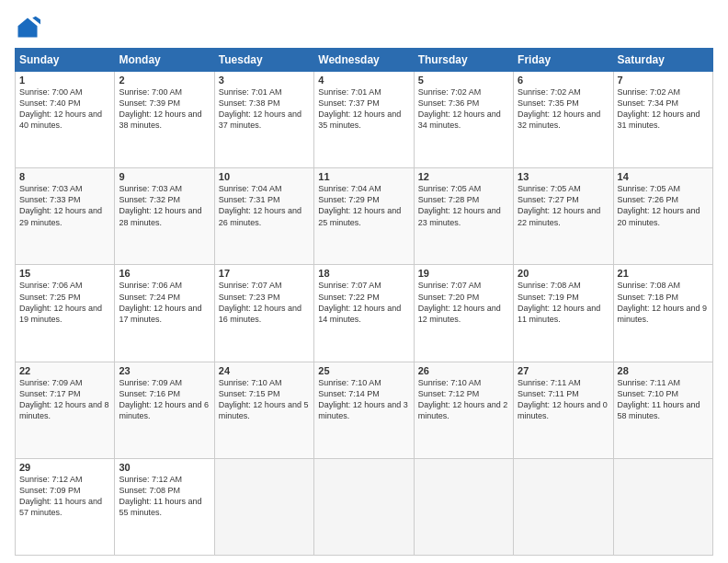 This screenshot has width=728, height=563. I want to click on calendar-day: 4Sunrise: 7:01 AMSunset: 7:37 PMDaylight…, so click(364, 120).